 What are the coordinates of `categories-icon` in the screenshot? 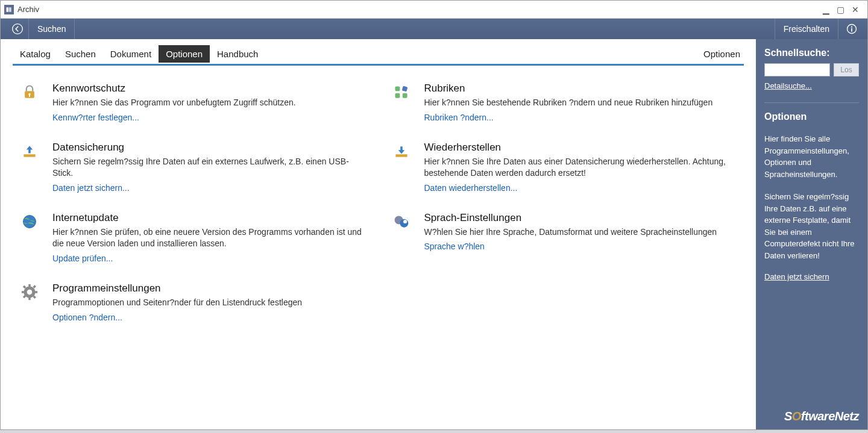 It's located at (401, 102).